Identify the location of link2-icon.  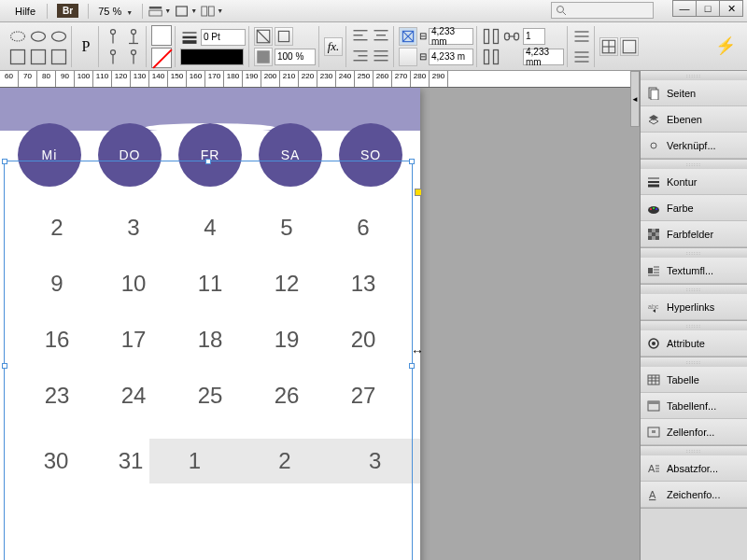
(512, 57).